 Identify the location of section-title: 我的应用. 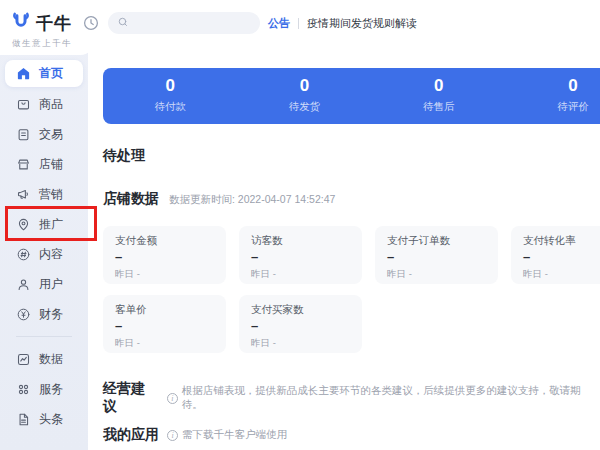
(131, 435).